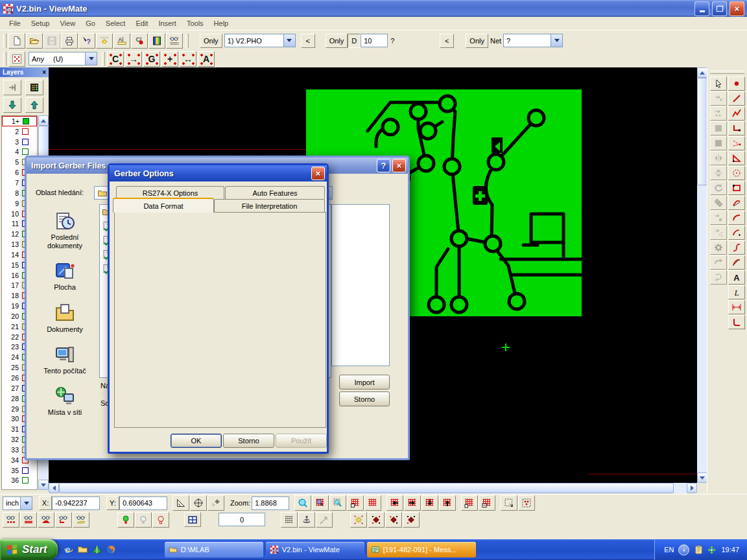  Describe the element at coordinates (65, 360) in the screenshot. I see `place-tento-po-ta-: Tento počítač` at that location.